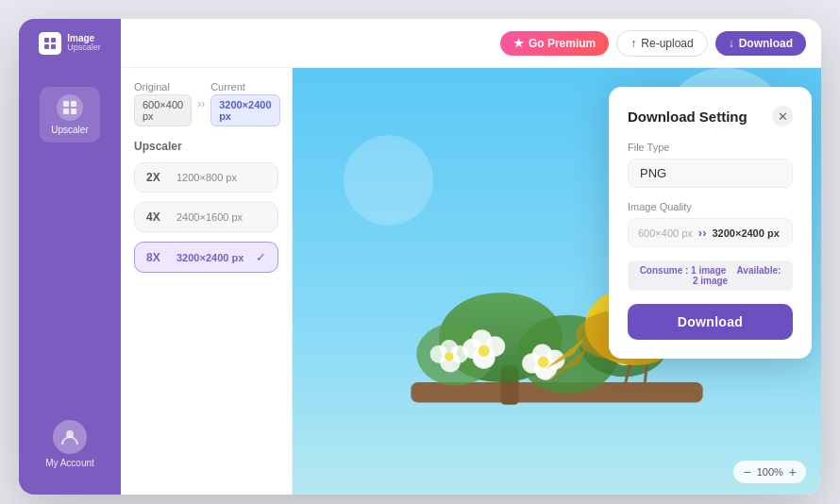 The image size is (840, 504). What do you see at coordinates (710, 207) in the screenshot?
I see `image-quality-label: Image Quality` at bounding box center [710, 207].